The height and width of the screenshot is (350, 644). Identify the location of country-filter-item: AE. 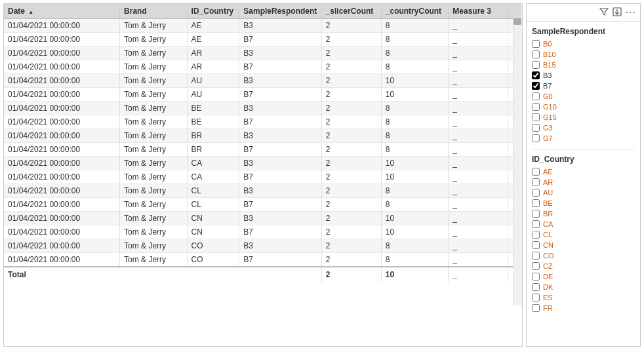
(584, 172).